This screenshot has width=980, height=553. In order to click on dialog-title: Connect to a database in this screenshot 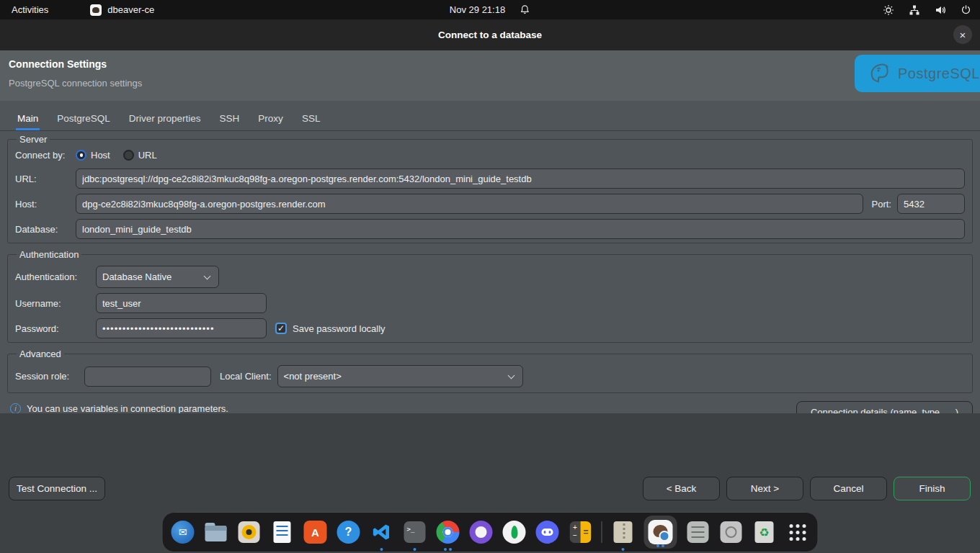, I will do `click(490, 35)`.